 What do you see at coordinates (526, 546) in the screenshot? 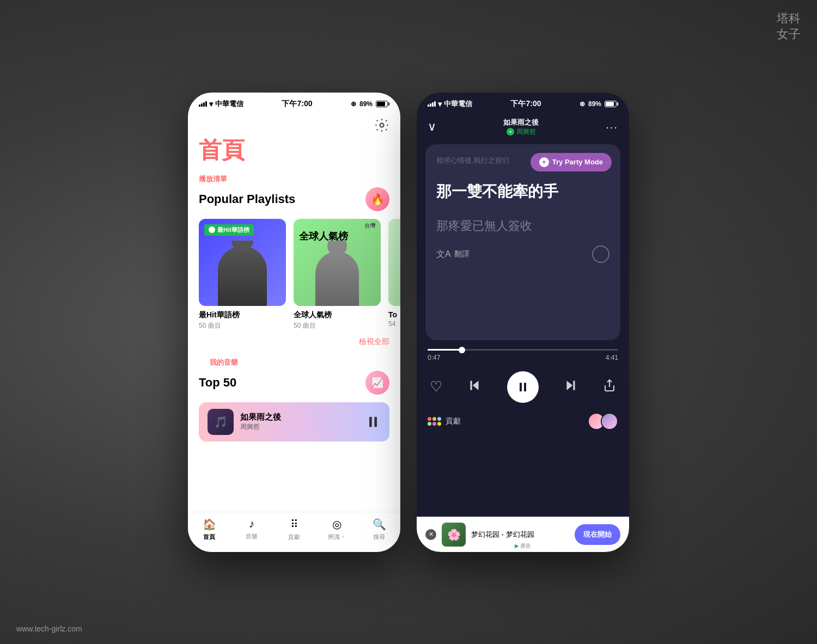
I see `ad-label-text: 廣告` at bounding box center [526, 546].